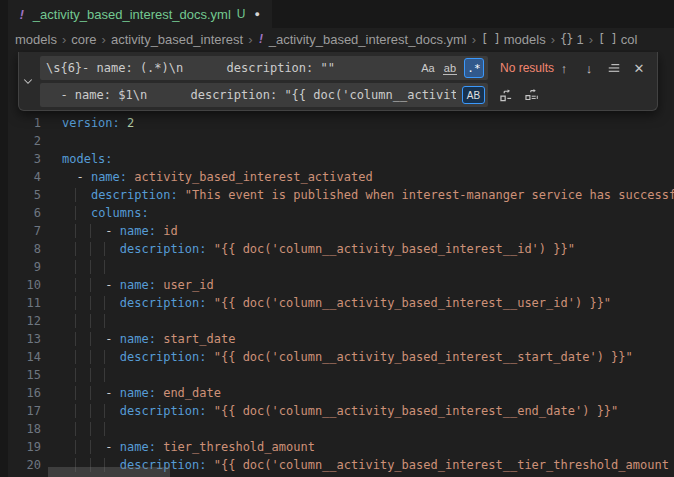 Image resolution: width=674 pixels, height=477 pixels. Describe the element at coordinates (31, 303) in the screenshot. I see `line-number: 11` at that location.